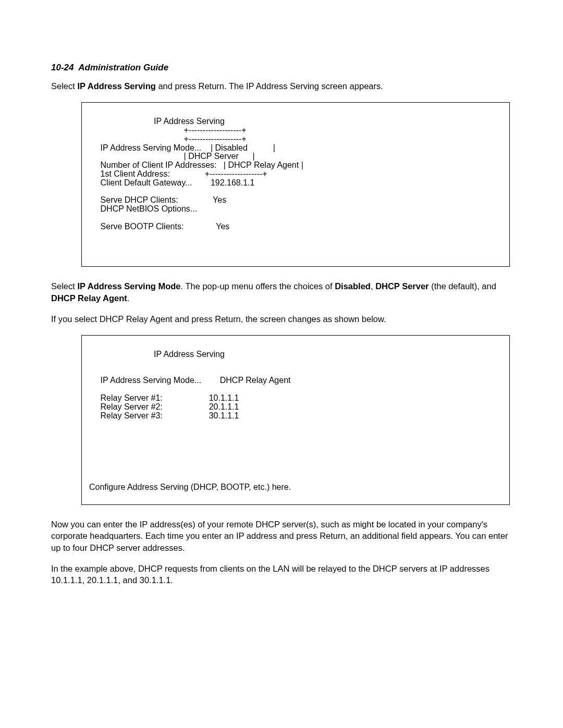 Image resolution: width=563 pixels, height=728 pixels. Describe the element at coordinates (402, 286) in the screenshot. I see `bold-term: DHCP Server` at that location.